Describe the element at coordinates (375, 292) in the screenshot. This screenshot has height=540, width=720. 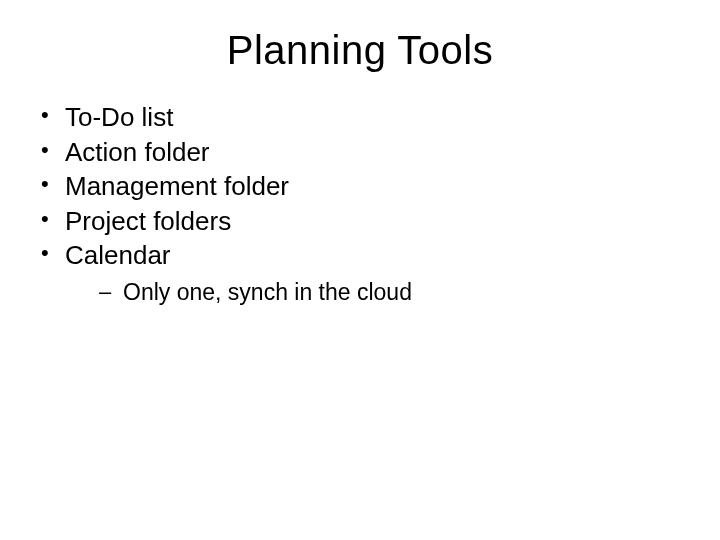
I see `sub-bullet-list: Only one, synch in the cloud` at that location.